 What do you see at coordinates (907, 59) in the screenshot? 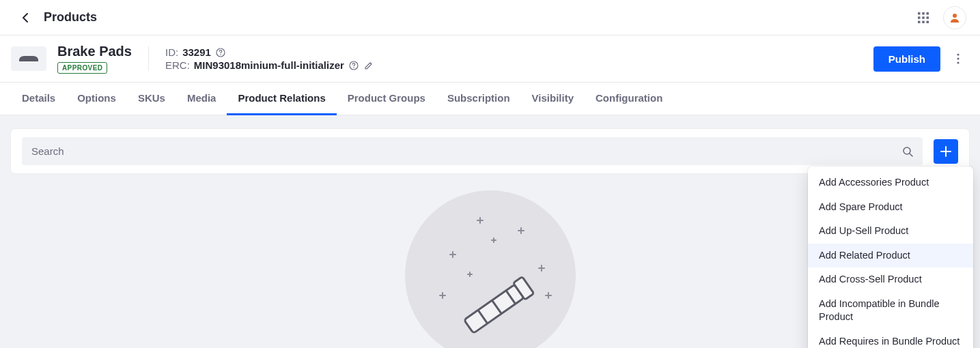
I see `publish-button: Publish` at bounding box center [907, 59].